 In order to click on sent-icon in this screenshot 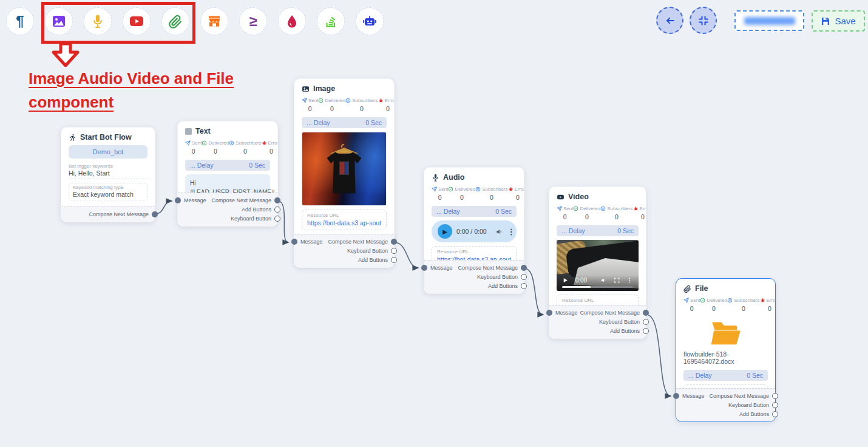, I will do `click(435, 189)`.